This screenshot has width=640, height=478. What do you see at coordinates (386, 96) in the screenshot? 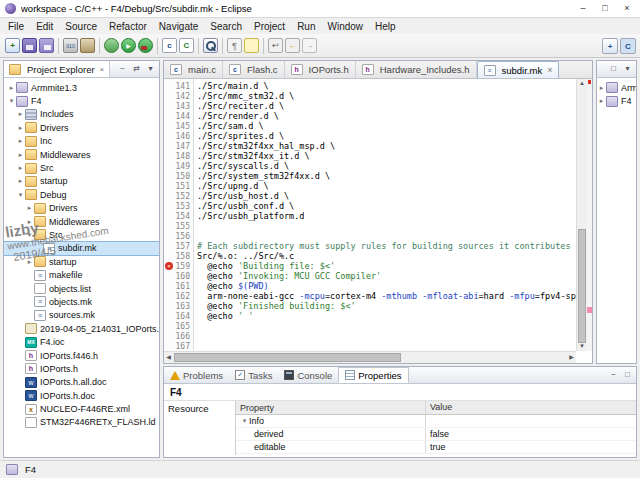
I see `code-line-142: ./Src/mmc_stm32.d \` at bounding box center [386, 96].